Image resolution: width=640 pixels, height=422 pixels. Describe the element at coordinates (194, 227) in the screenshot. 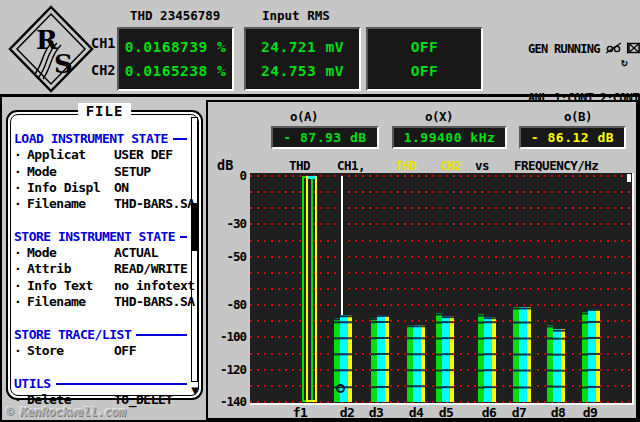

I see `scrollbar-thumb` at that location.